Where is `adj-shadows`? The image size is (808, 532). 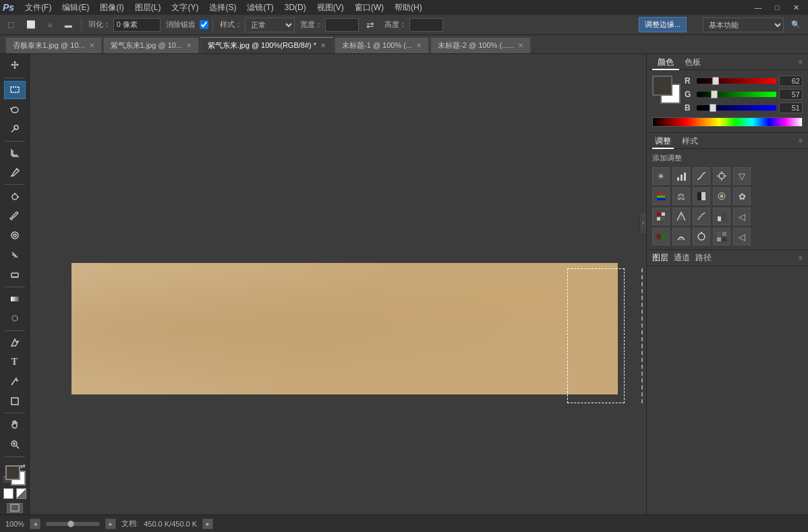 adj-shadows is located at coordinates (681, 237).